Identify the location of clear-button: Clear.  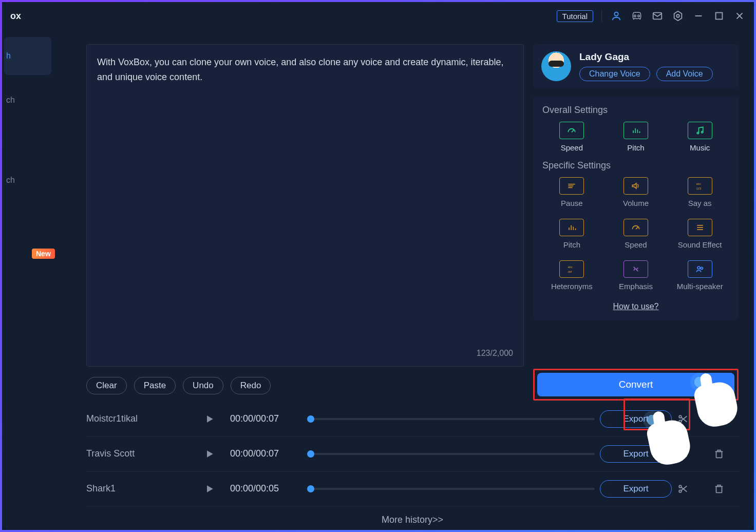
(107, 386).